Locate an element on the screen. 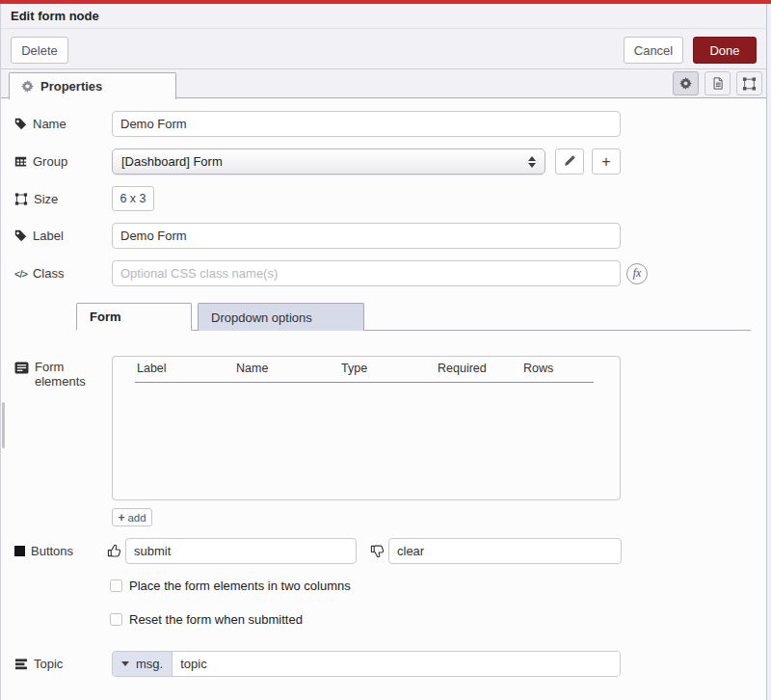 The image size is (771, 700). column-header-name: Name is located at coordinates (287, 372).